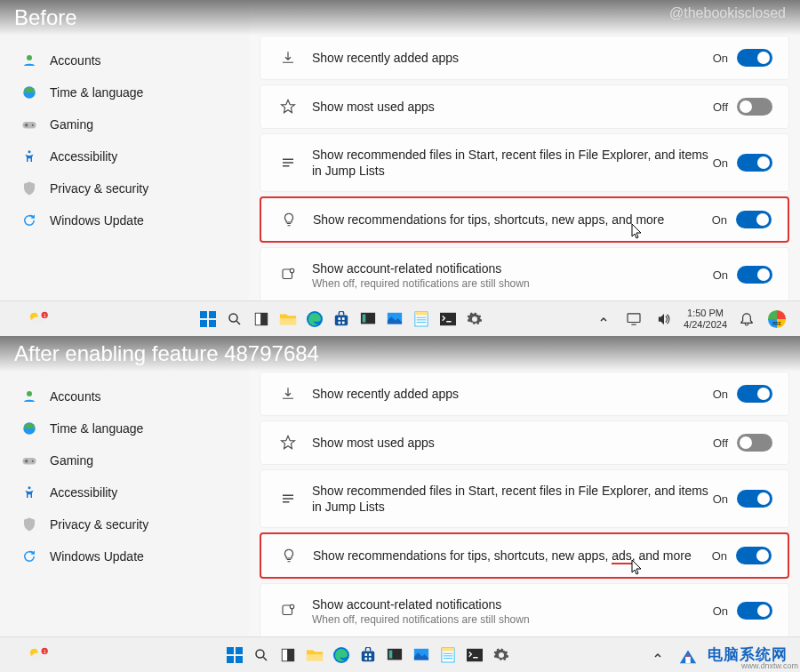 The height and width of the screenshot is (672, 800). I want to click on sidebar-item-label: Accessibility, so click(84, 156).